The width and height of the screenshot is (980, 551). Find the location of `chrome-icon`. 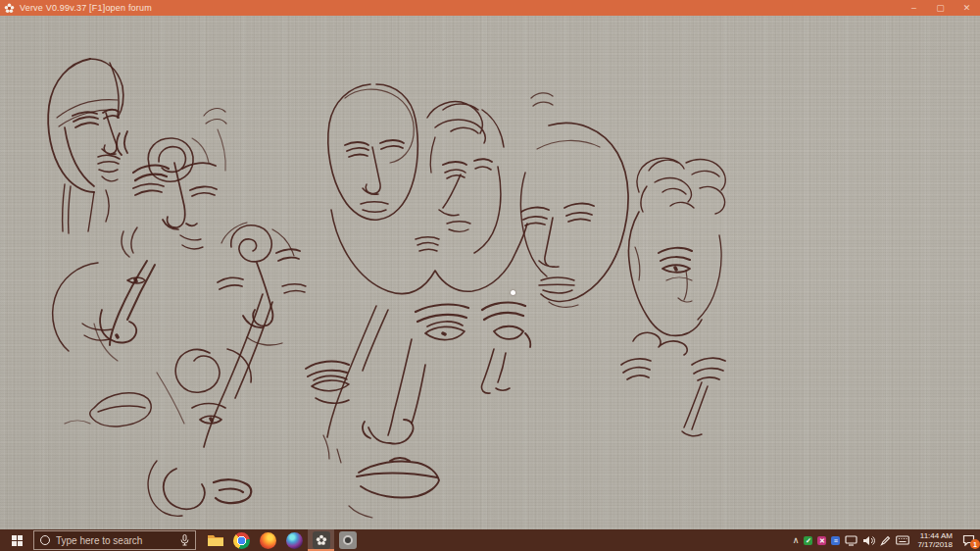

chrome-icon is located at coordinates (241, 541).